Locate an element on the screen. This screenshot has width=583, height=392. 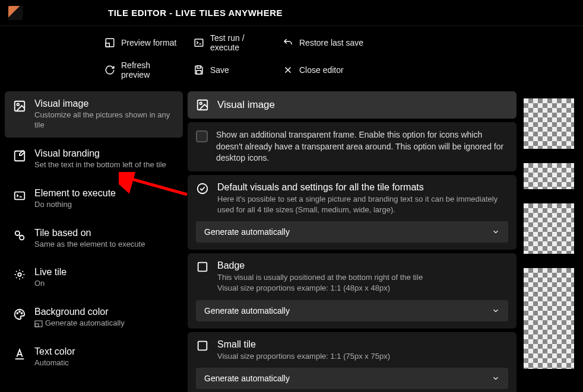
sidebar-item-label: Tile based on is located at coordinates (90, 233).